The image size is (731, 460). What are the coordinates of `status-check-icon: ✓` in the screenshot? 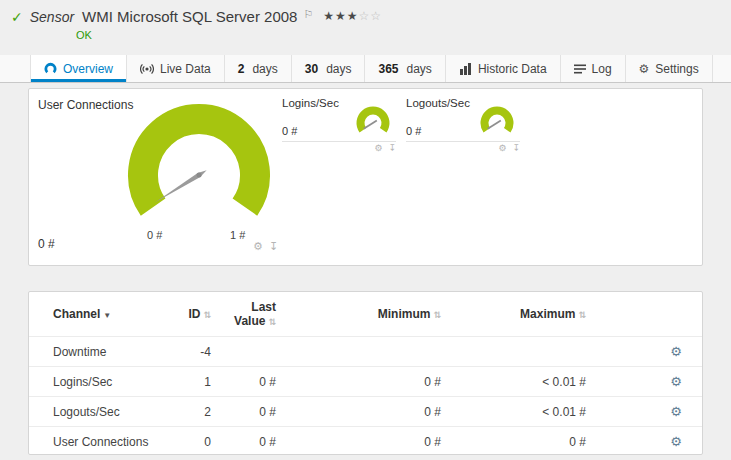 It's located at (17, 17).